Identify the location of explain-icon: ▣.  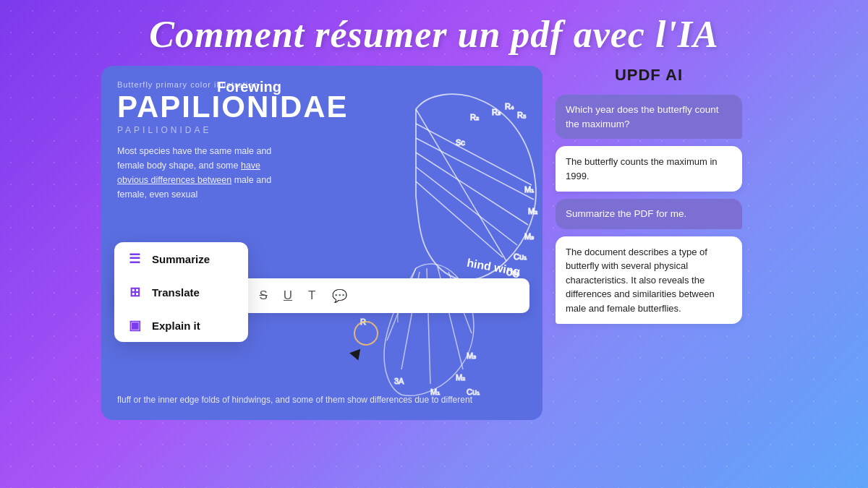
(135, 325).